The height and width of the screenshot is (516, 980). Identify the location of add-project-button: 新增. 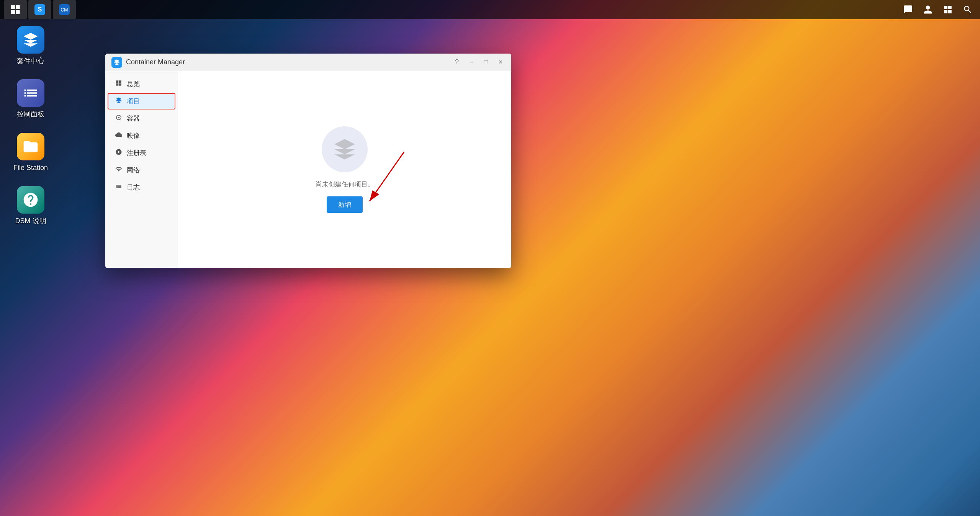
(345, 204).